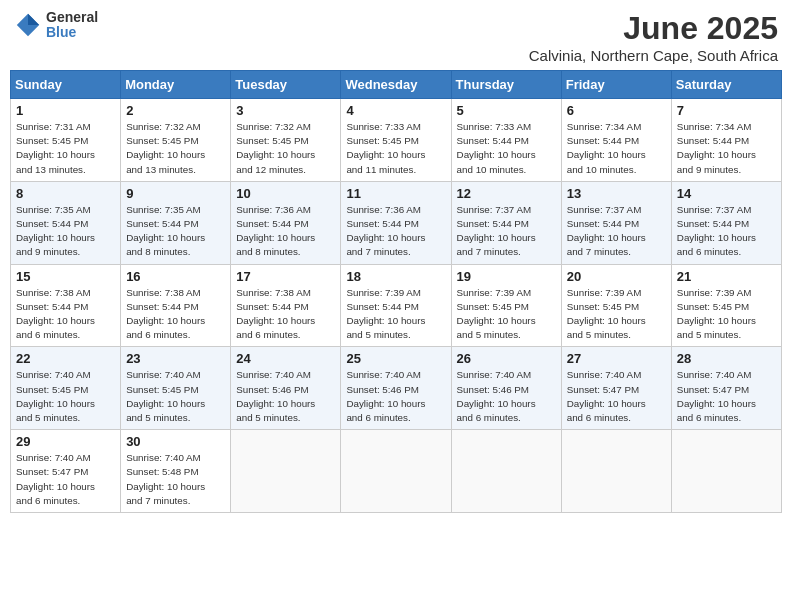 Image resolution: width=792 pixels, height=612 pixels. Describe the element at coordinates (286, 388) in the screenshot. I see `calendar-cell: 24Sunrise: 7:40 AM Sunset: 5:46 PM Dayli…` at that location.